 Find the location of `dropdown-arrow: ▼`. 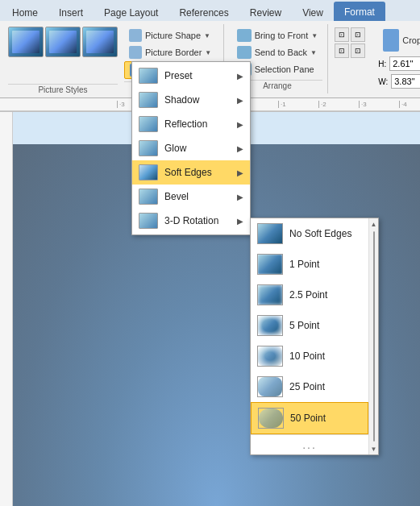

dropdown-arrow: ▼ is located at coordinates (207, 35).